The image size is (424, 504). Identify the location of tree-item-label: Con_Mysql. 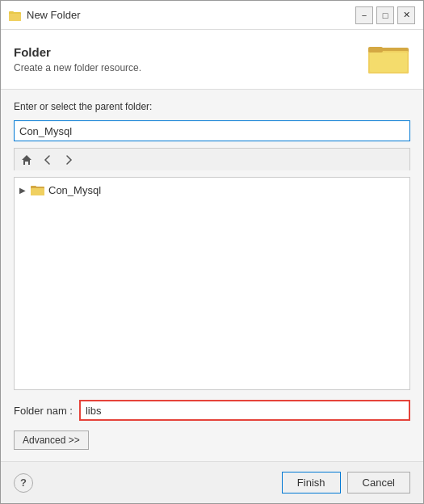
(74, 191).